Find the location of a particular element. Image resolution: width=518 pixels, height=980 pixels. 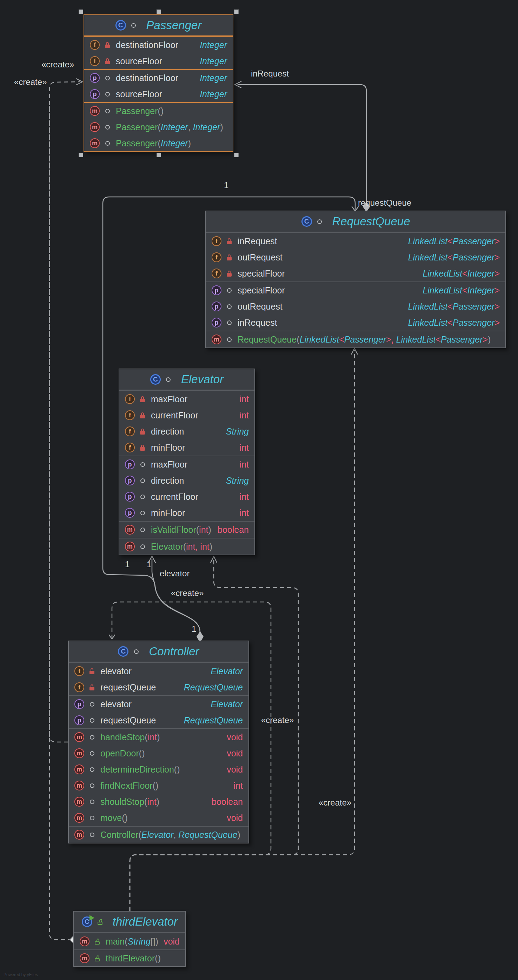

type-segment: int is located at coordinates (244, 513).